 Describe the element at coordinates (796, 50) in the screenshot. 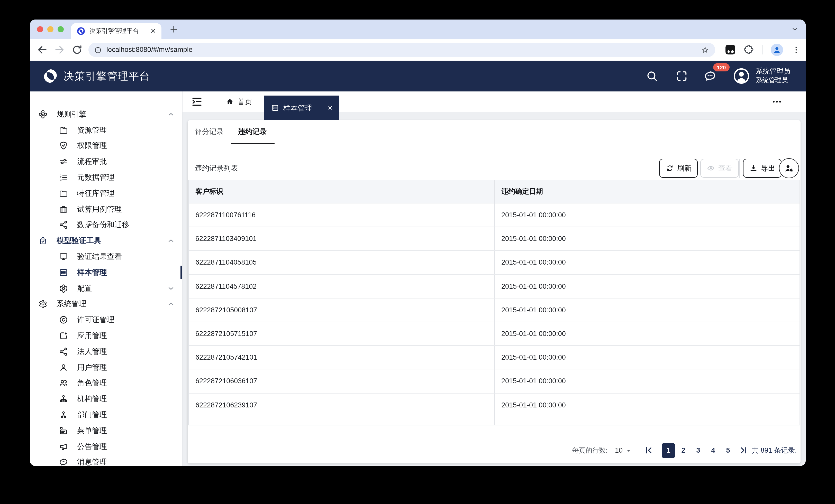

I see `browser-menu-icon` at that location.